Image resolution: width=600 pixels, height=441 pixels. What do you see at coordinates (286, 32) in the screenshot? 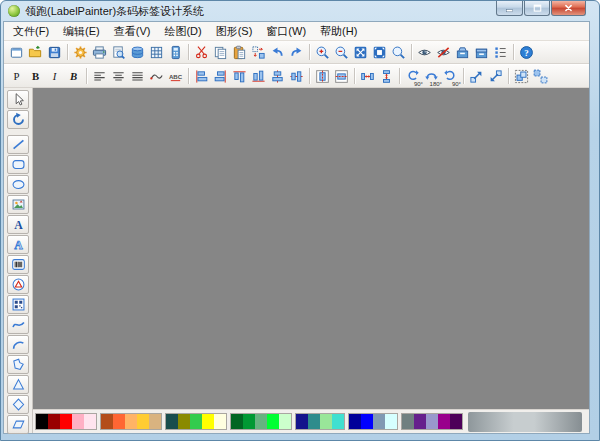
I see `menu-window: 窗口(W)` at bounding box center [286, 32].